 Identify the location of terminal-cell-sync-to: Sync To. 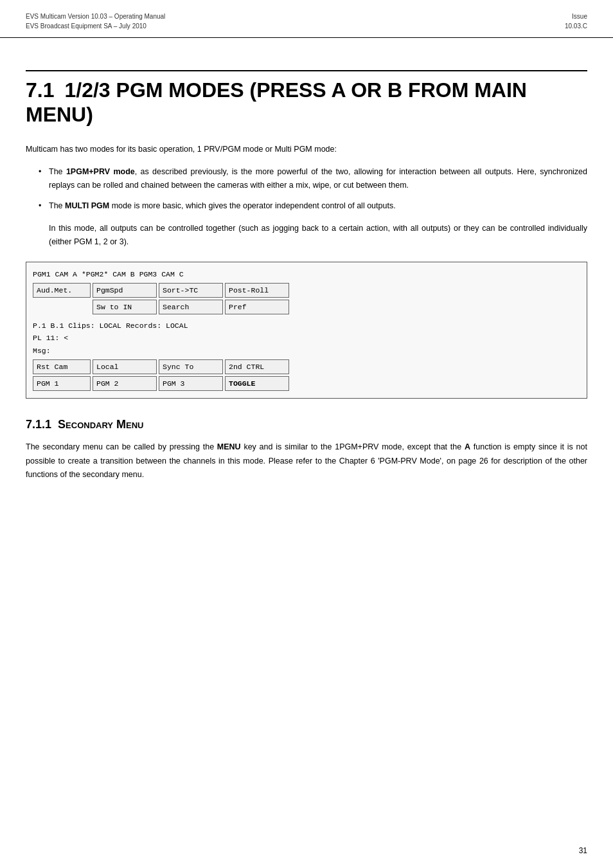
(191, 366).